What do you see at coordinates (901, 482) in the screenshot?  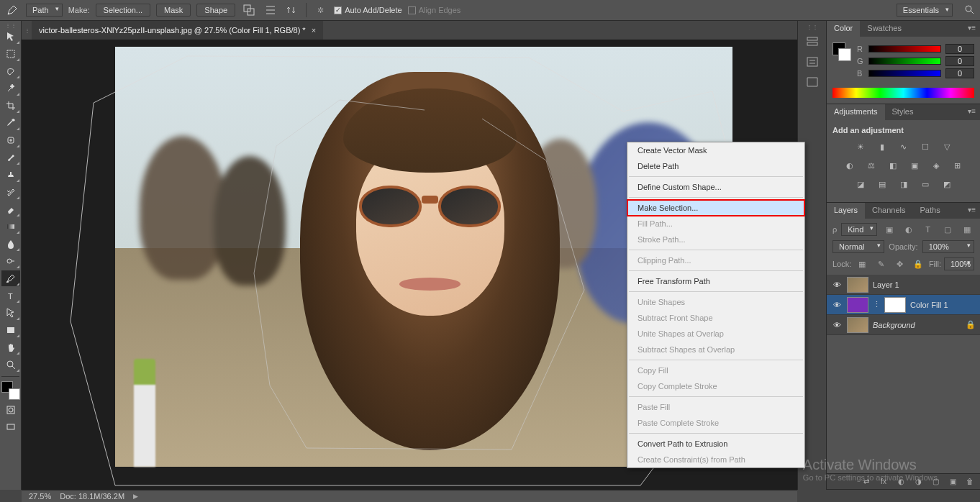 I see `layer-mask-icon: ◐` at bounding box center [901, 482].